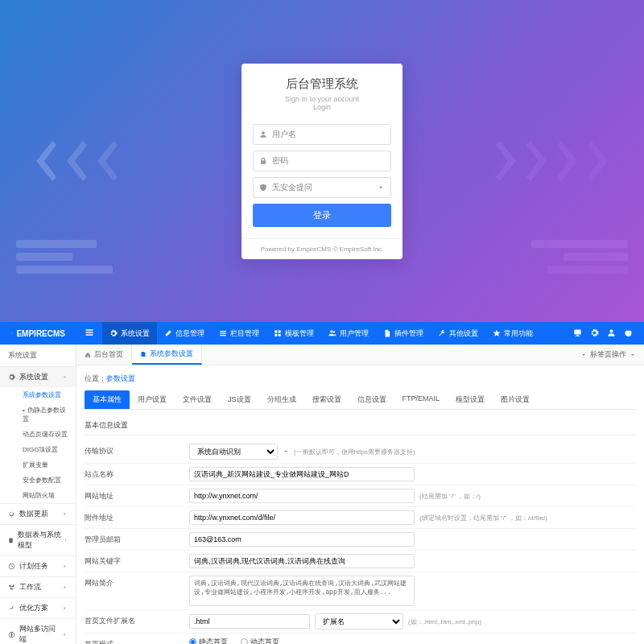 This screenshot has width=644, height=644. Describe the element at coordinates (240, 399) in the screenshot. I see `settings-tab: JS设置` at that location.